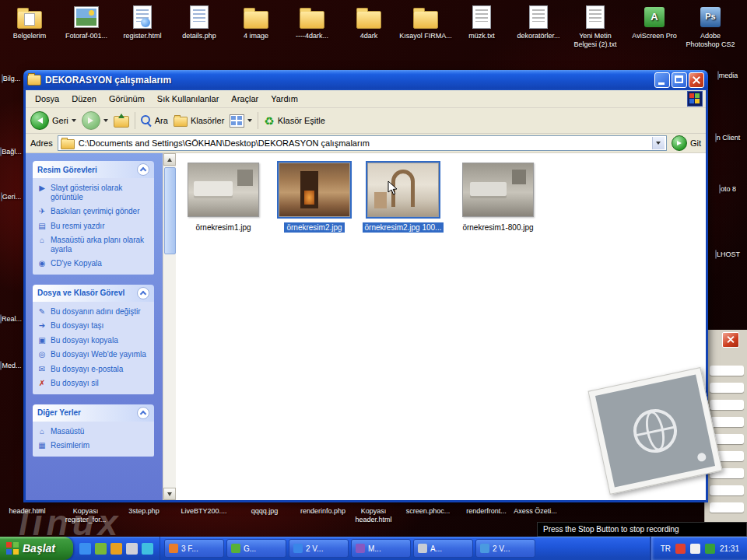 This screenshot has height=560, width=747. What do you see at coordinates (381, 548) in the screenshot?
I see `taskbar-button: M...` at bounding box center [381, 548].